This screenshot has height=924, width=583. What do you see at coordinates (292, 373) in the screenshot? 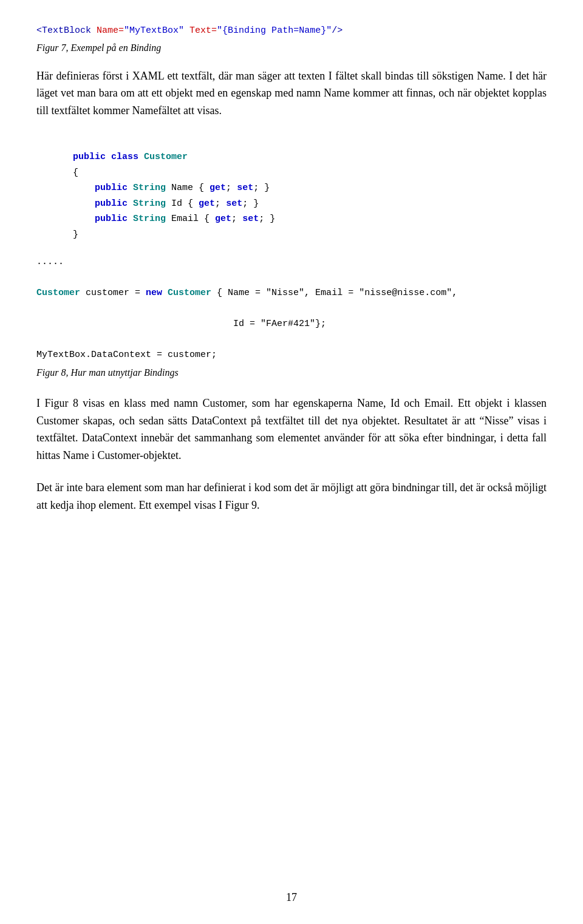
I see `figure8-caption: Figur 8, Hur man utnyttjar Bindings` at bounding box center [292, 373].